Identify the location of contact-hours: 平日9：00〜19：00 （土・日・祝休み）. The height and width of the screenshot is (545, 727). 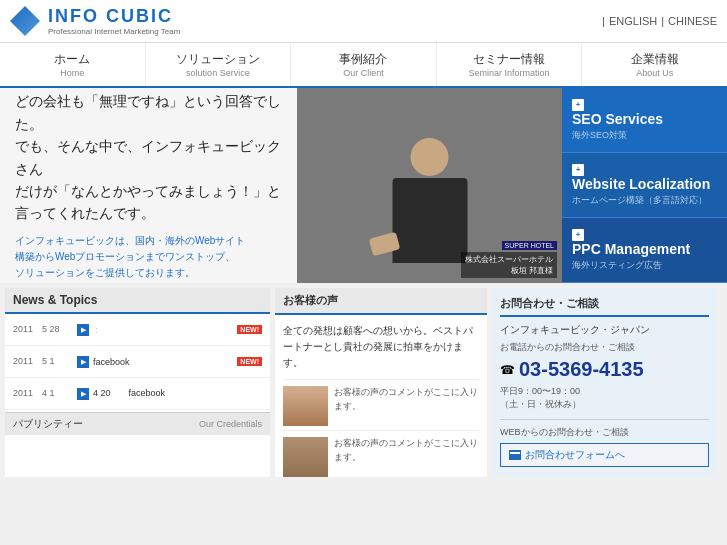
(604, 398).